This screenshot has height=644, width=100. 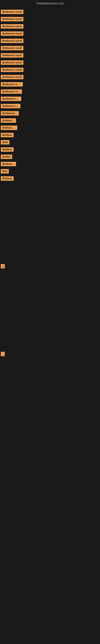 I want to click on bottleneck-item: Bottleneck re, so click(x=50, y=128).